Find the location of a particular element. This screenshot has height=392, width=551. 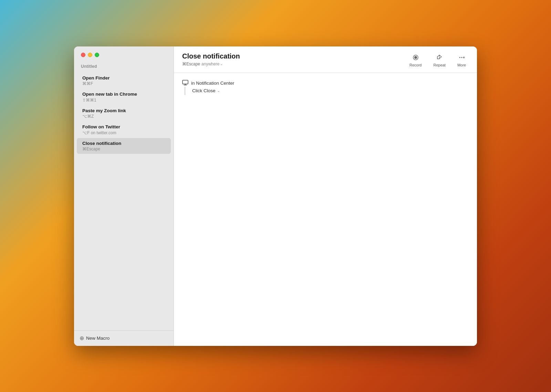

new-macro-button: ⊕ New Macro is located at coordinates (124, 338).